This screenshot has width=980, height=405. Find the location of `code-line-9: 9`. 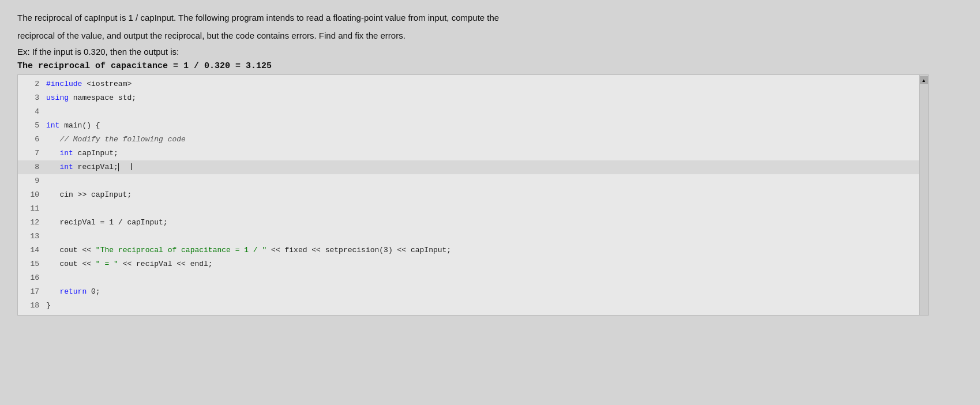

code-line-9: 9 is located at coordinates (473, 181).